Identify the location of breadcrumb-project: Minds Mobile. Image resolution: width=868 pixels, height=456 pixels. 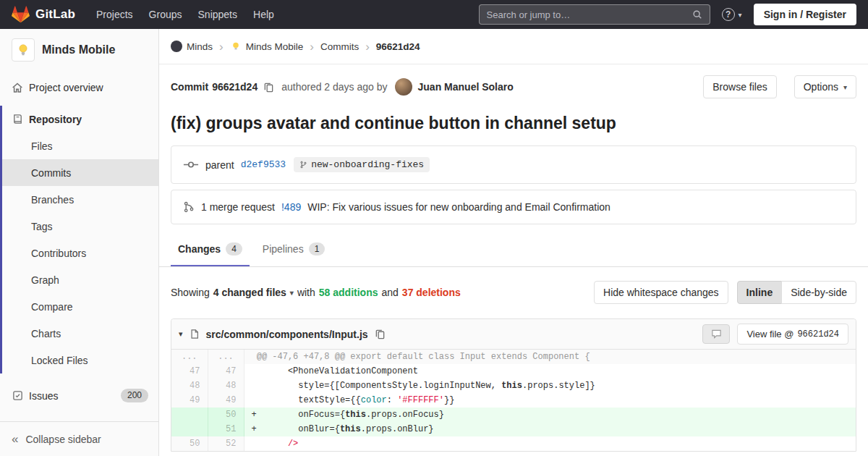
(267, 46).